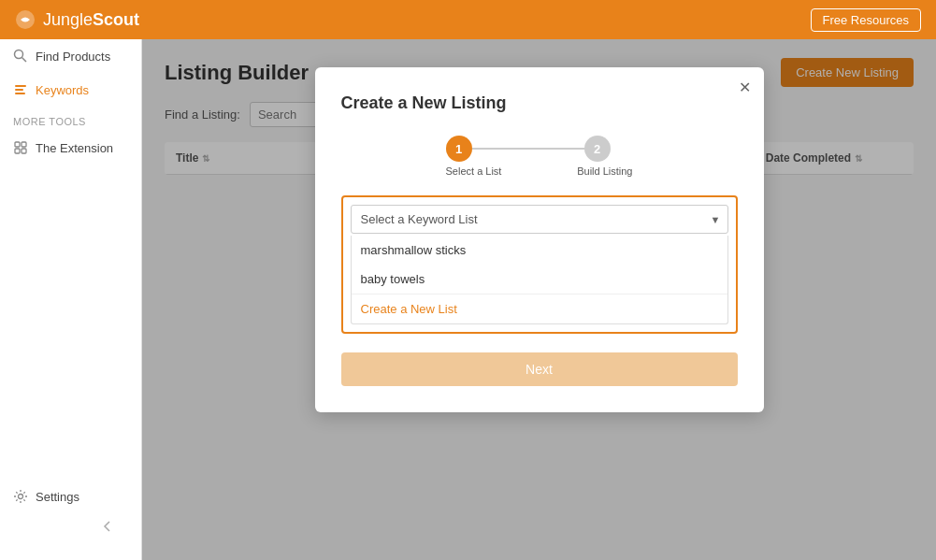  Describe the element at coordinates (744, 88) in the screenshot. I see `modal-close-button: ✕` at that location.